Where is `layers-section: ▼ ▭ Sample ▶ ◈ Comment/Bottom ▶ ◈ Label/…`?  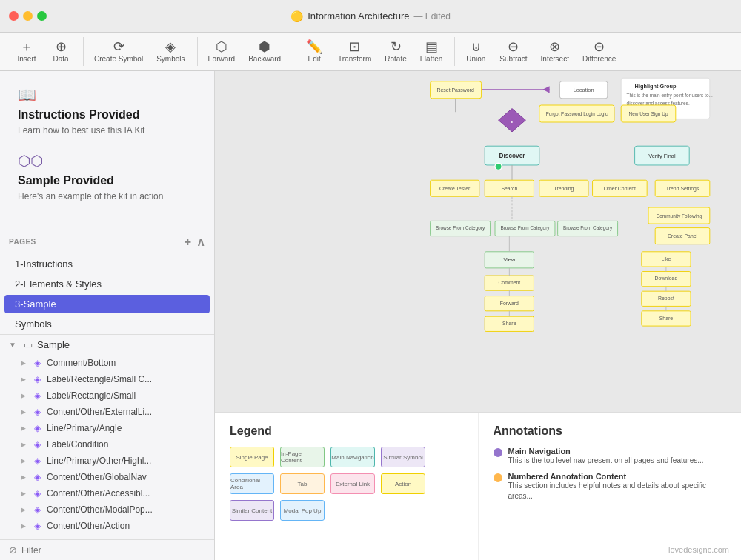
layers-section: ▼ ▭ Sample ▶ ◈ Comment/Bottom ▶ ◈ Label/… is located at coordinates (107, 437).